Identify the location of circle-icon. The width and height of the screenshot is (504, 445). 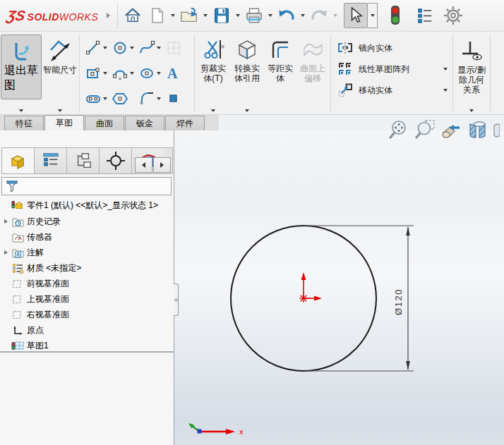
(120, 48).